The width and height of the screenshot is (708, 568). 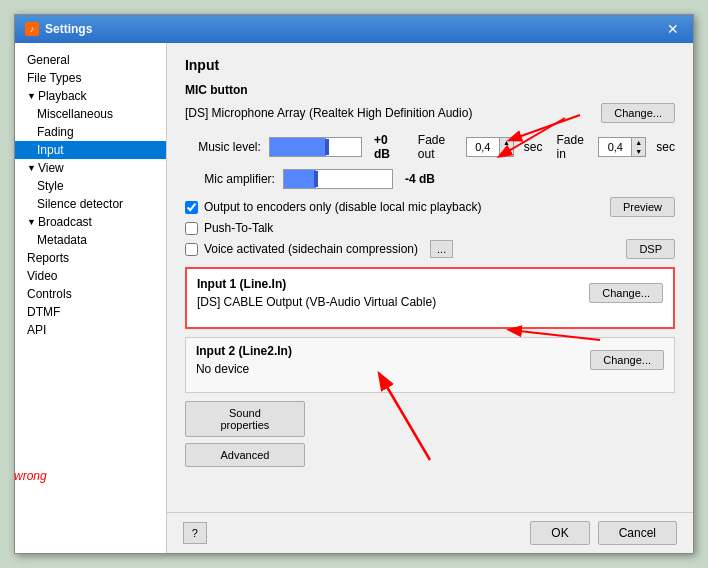 I want to click on page-title: Input, so click(x=430, y=65).